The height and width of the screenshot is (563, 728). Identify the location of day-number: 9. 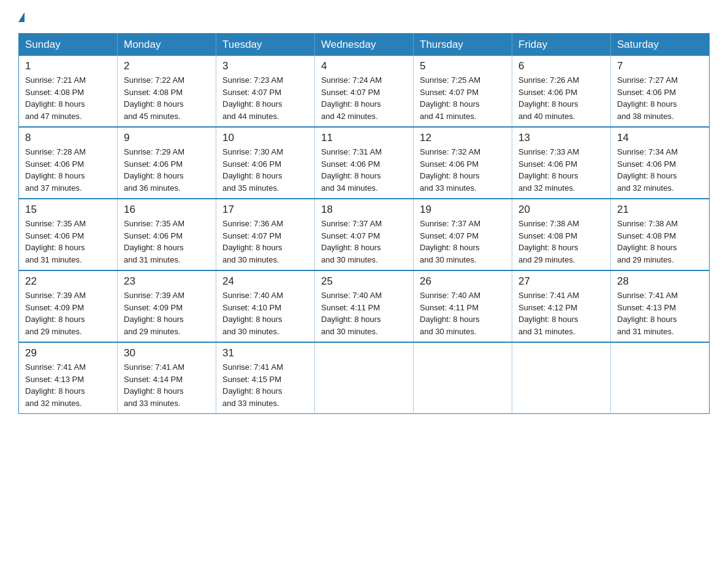
(167, 138).